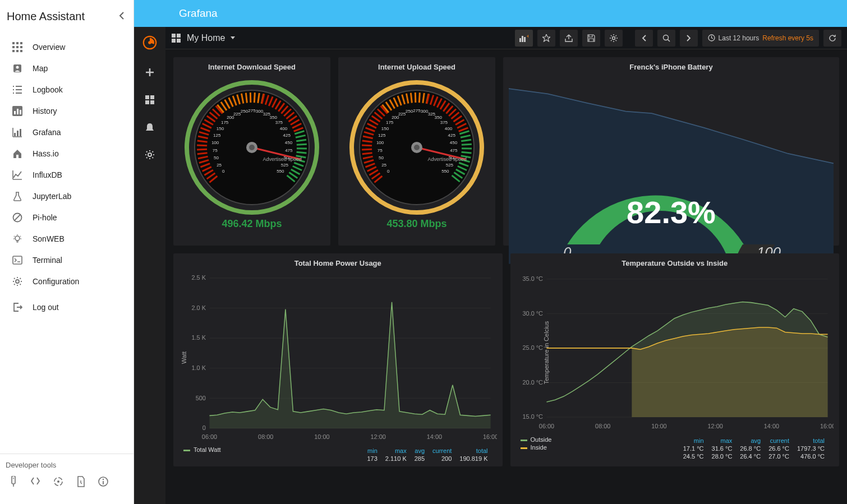  What do you see at coordinates (671, 212) in the screenshot?
I see `battery-value: 82.3%` at bounding box center [671, 212].